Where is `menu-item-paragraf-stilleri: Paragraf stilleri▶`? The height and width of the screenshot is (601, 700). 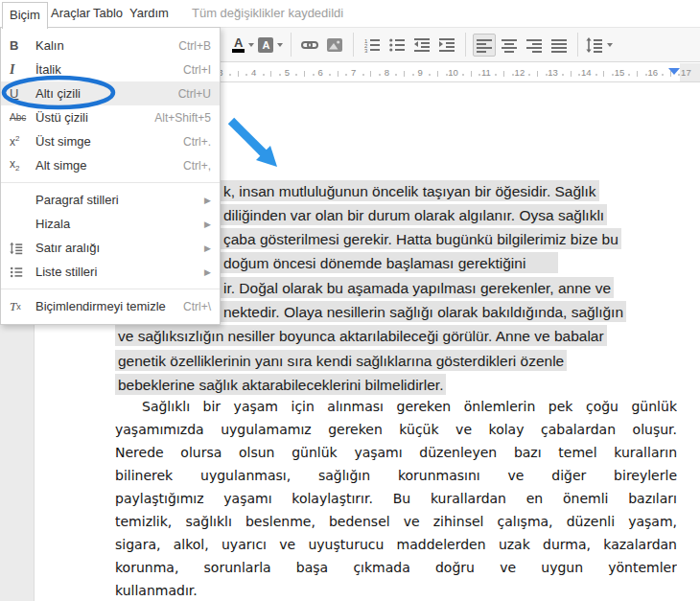
menu-item-paragraf-stilleri: Paragraf stilleri▶ is located at coordinates (110, 199).